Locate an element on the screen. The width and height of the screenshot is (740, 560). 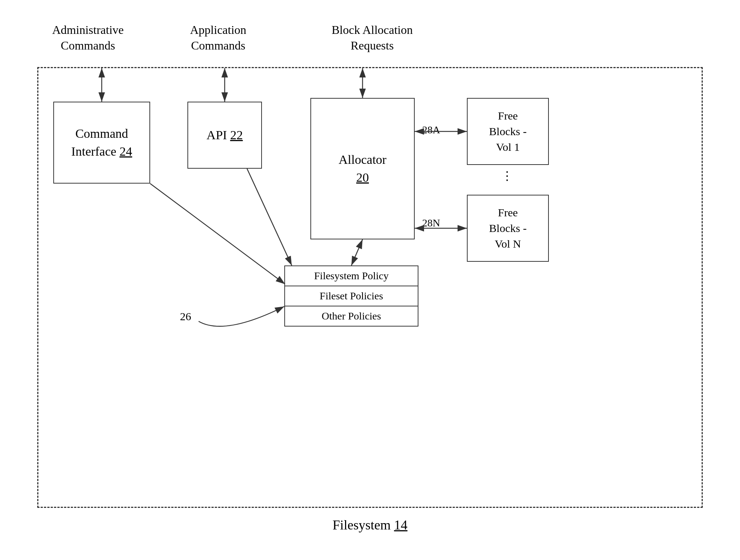
vol-dots: ⋮ is located at coordinates (507, 176).